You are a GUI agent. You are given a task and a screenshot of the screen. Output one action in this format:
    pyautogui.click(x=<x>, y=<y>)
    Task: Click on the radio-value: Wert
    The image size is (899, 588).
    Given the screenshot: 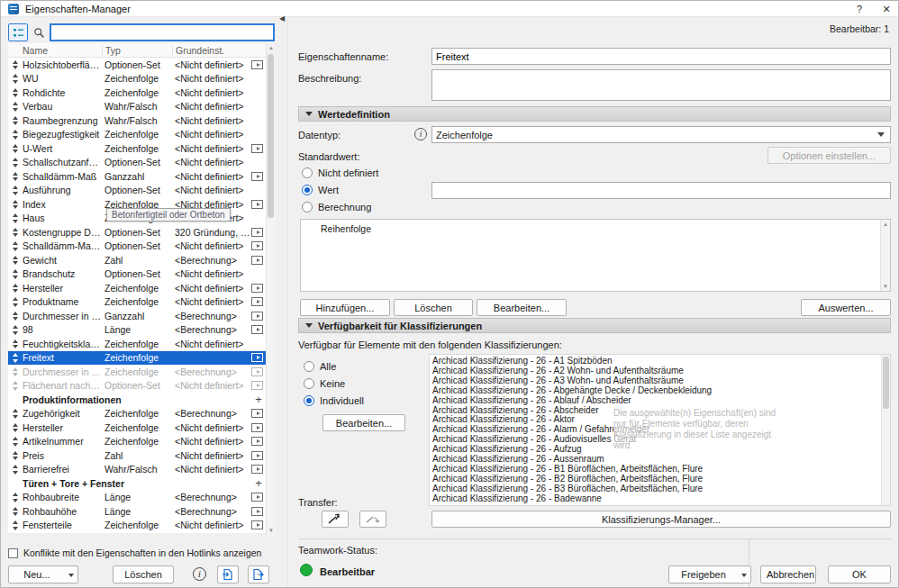 What is the action you would take?
    pyautogui.click(x=321, y=190)
    